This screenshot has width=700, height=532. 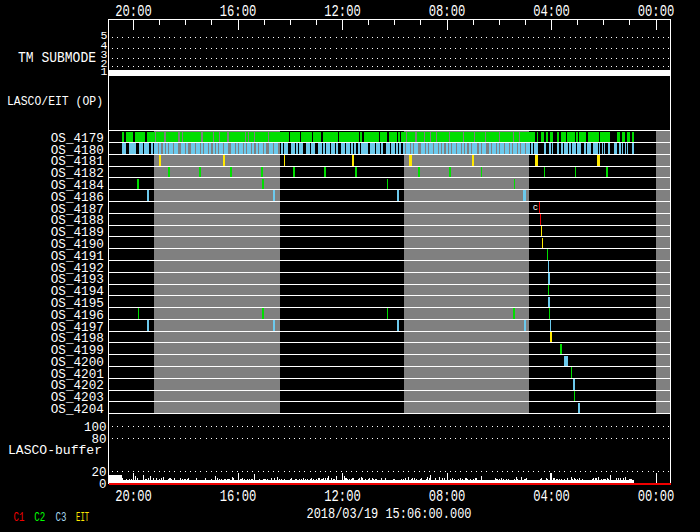 I want to click on svg-text: 0, so click(x=103, y=484).